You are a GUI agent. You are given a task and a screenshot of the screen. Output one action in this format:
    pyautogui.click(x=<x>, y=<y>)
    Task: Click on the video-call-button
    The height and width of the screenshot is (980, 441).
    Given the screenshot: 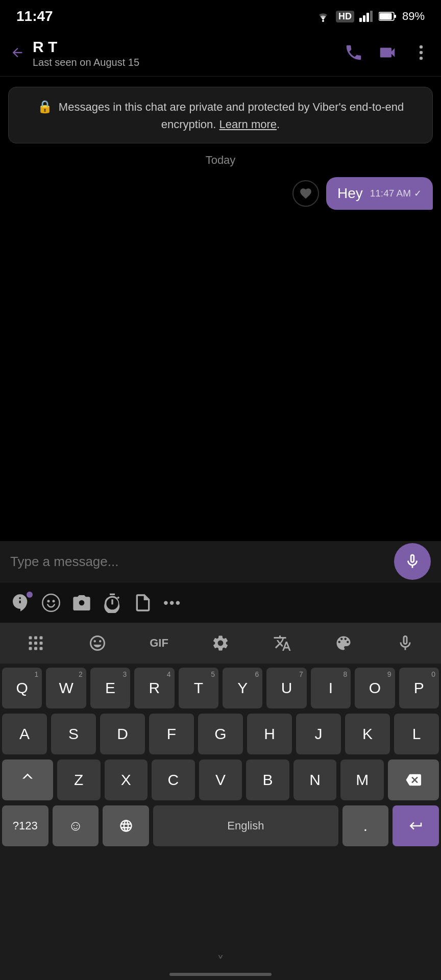 What is the action you would take?
    pyautogui.click(x=387, y=54)
    